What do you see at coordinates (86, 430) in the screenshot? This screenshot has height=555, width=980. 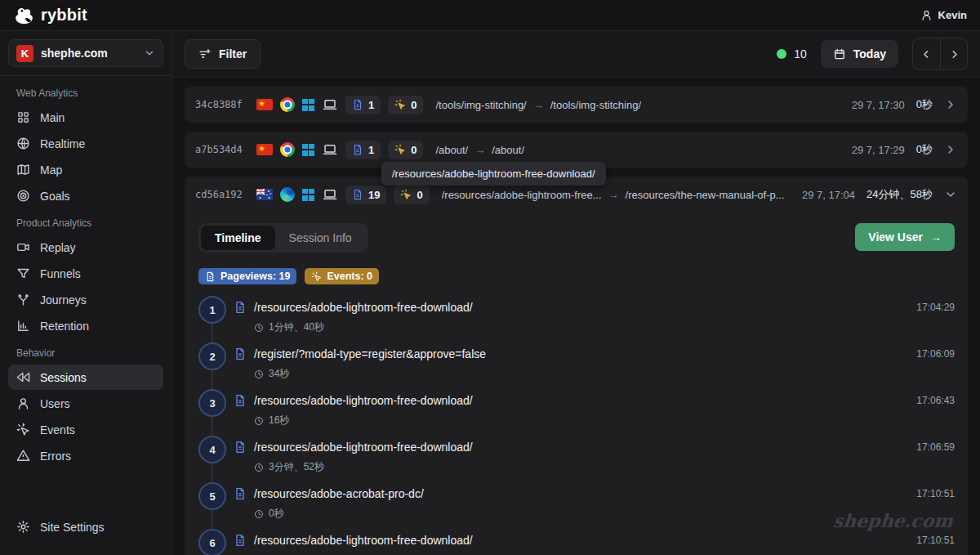 I see `sidebar-item-events: Events` at bounding box center [86, 430].